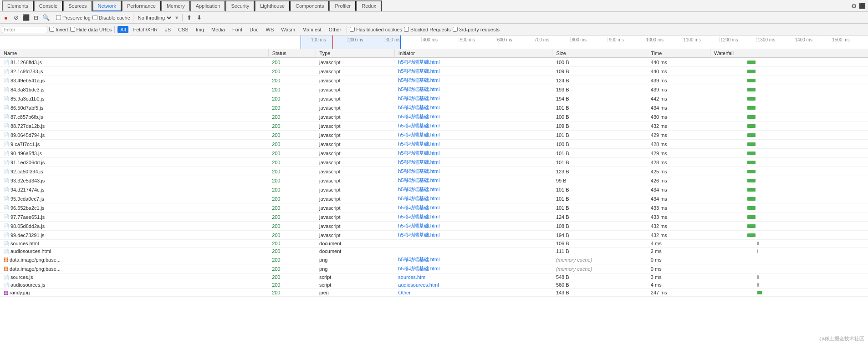 The height and width of the screenshot is (344, 868). What do you see at coordinates (134, 117) in the screenshot?
I see `cell-name: 📄87.c857b6fb.js` at bounding box center [134, 117].